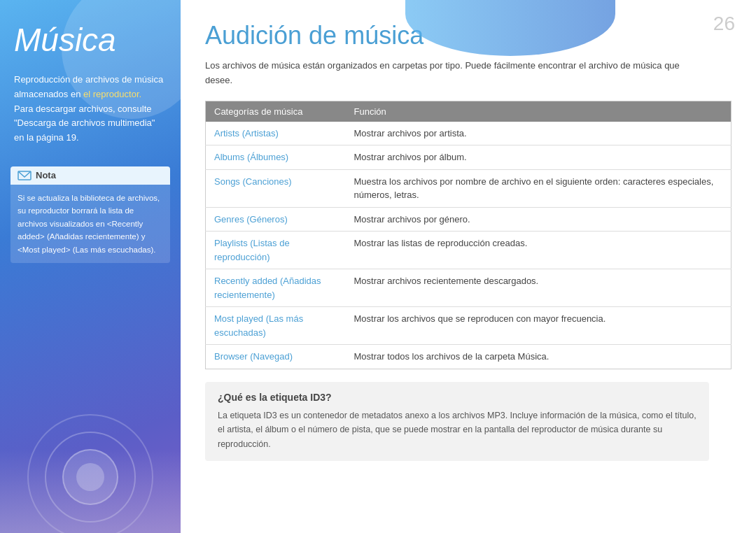 Image resolution: width=756 pixels, height=533 pixels. Describe the element at coordinates (24, 176) in the screenshot. I see `note-icon` at that location.